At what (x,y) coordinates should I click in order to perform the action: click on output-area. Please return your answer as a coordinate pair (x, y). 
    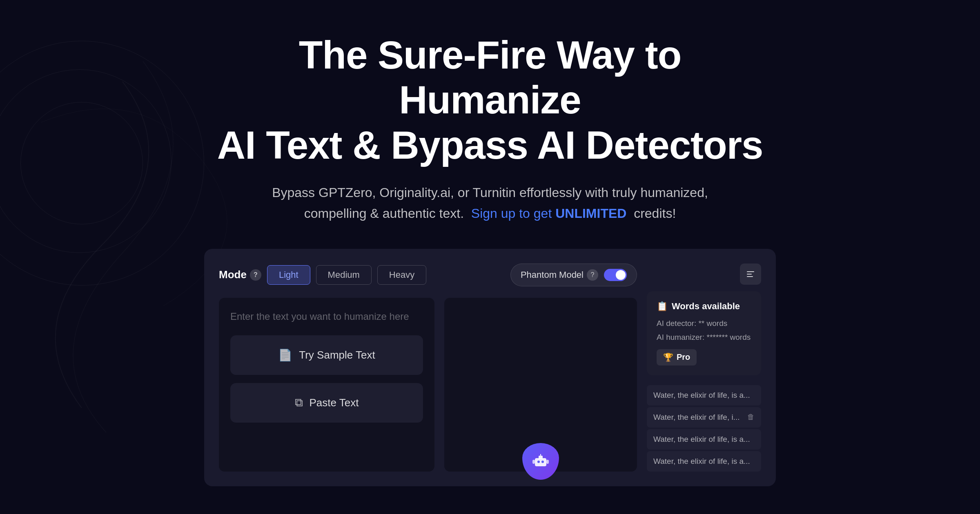
    Looking at the image, I should click on (541, 385).